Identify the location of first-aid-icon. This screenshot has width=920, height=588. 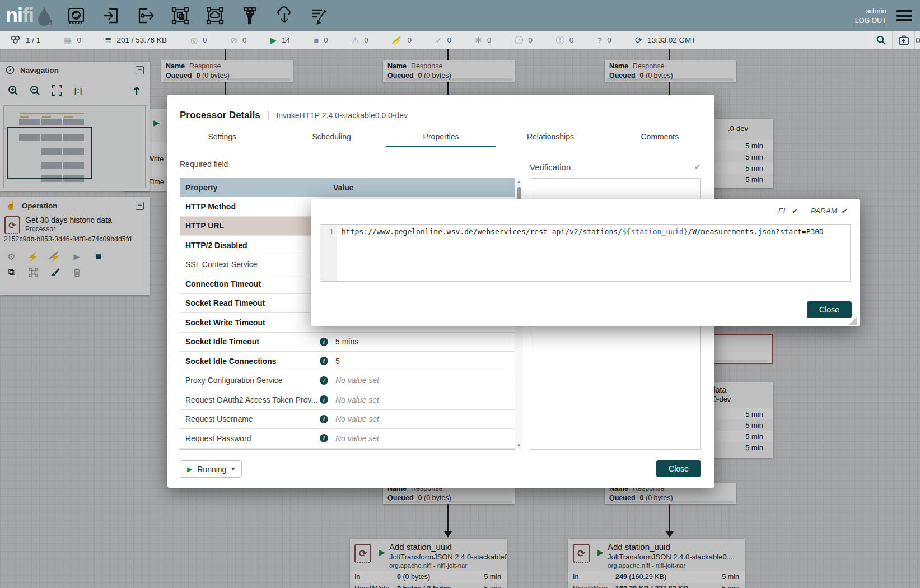
(904, 40).